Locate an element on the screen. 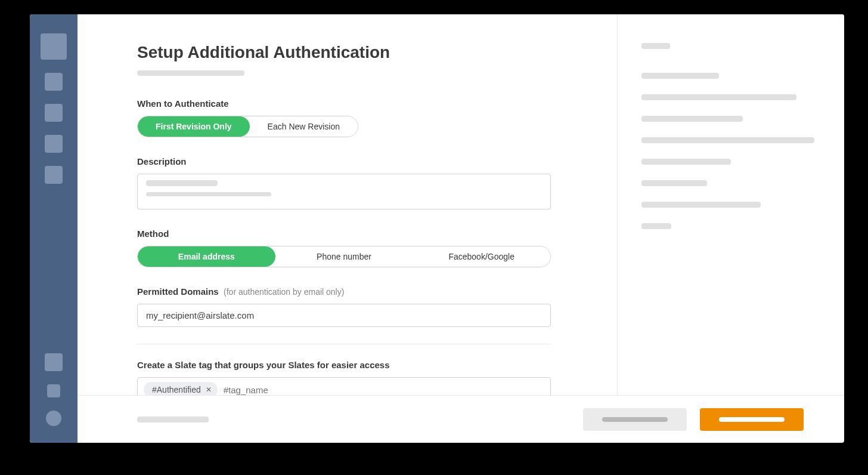 The image size is (868, 475). secondary-button is located at coordinates (635, 420).